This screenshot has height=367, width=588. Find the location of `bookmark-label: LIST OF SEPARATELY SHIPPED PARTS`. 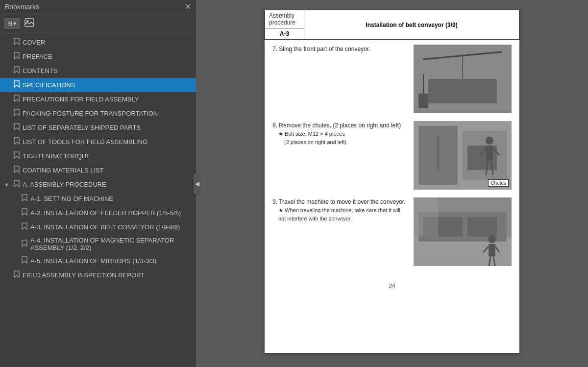

bookmark-label: LIST OF SEPARATELY SHIPPED PARTS is located at coordinates (81, 127).